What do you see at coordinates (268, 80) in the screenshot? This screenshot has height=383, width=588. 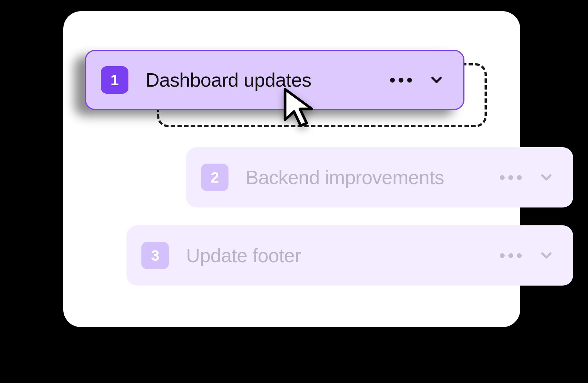 I see `task-title: Dashboard updates` at bounding box center [268, 80].